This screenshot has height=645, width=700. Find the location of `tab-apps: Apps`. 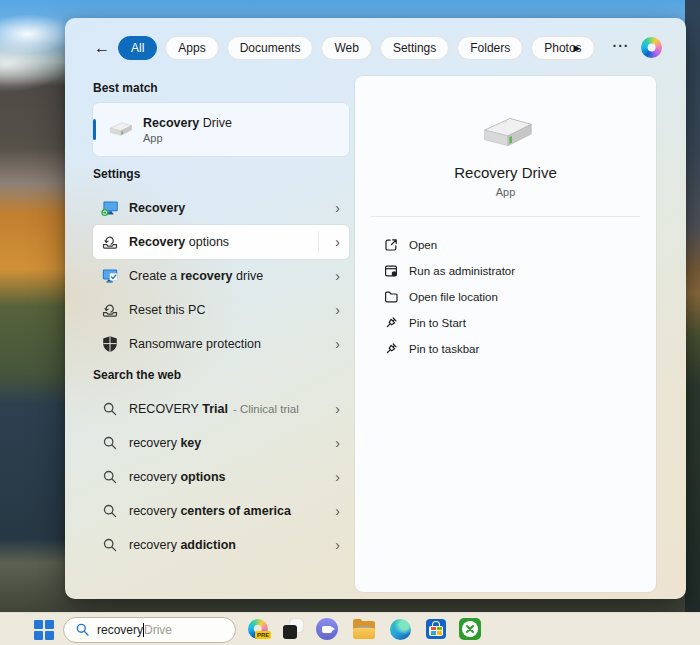

tab-apps: Apps is located at coordinates (192, 48).